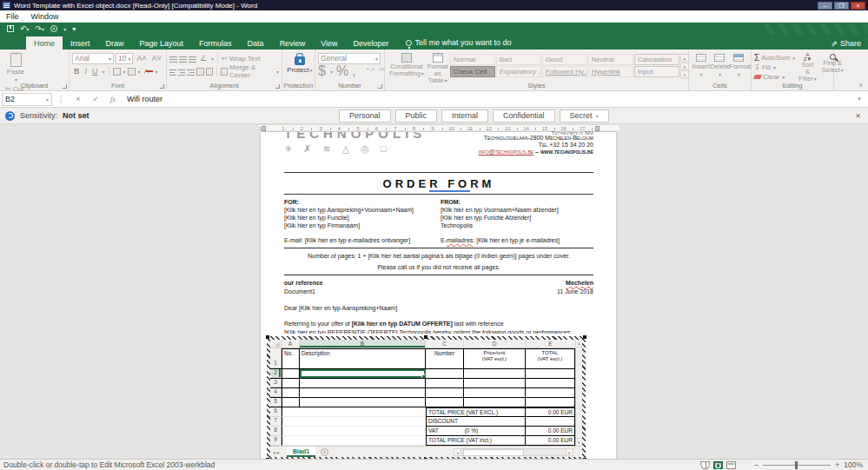 The width and height of the screenshot is (868, 470). Describe the element at coordinates (579, 393) in the screenshot. I see `excel-vertical-scrollbar: ▴ ▾` at that location.